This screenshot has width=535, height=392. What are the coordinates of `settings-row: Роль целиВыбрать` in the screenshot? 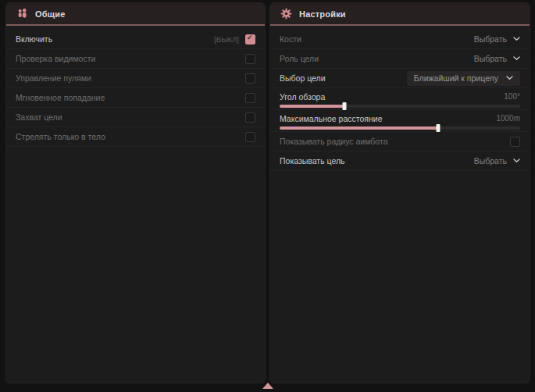 It's located at (400, 59).